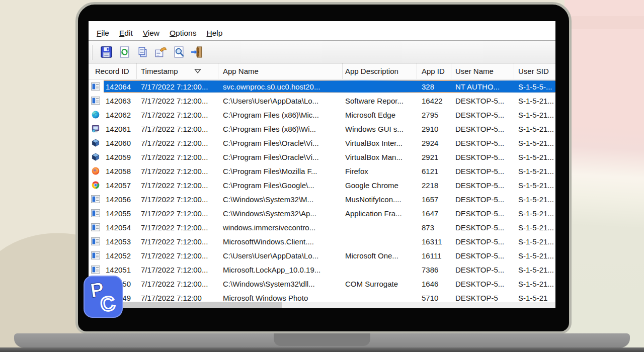  What do you see at coordinates (434, 227) in the screenshot?
I see `cell-app-id: 873` at bounding box center [434, 227].